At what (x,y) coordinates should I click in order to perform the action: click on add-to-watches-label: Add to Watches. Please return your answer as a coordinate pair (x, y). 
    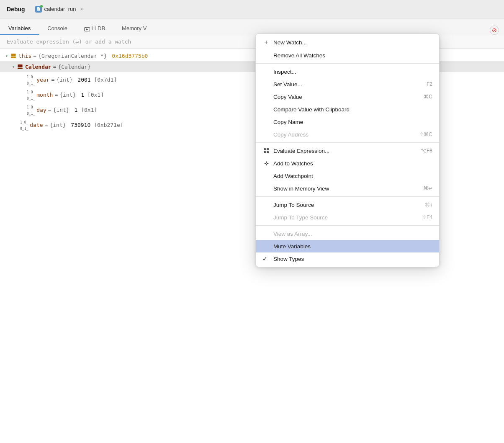
    Looking at the image, I should click on (293, 163).